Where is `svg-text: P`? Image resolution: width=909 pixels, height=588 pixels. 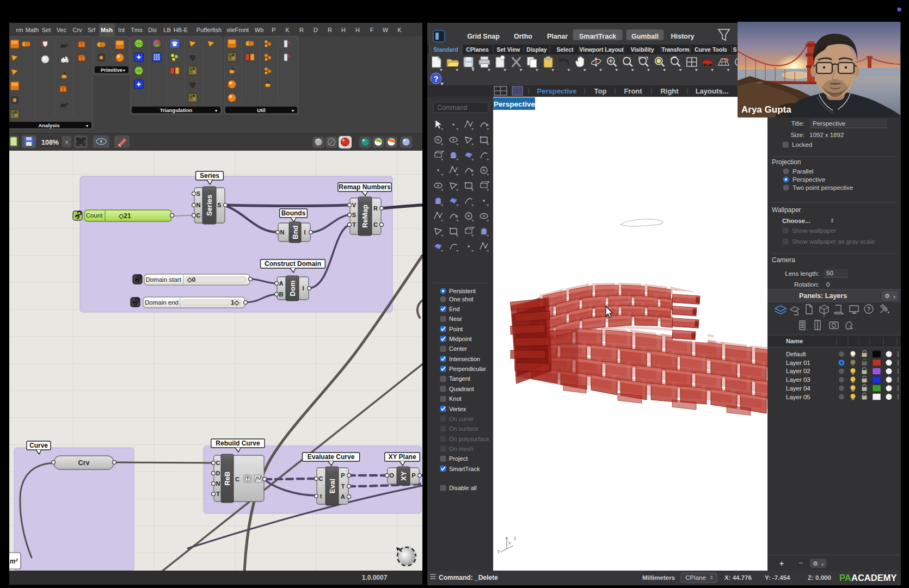
svg-text: P is located at coordinates (343, 475).